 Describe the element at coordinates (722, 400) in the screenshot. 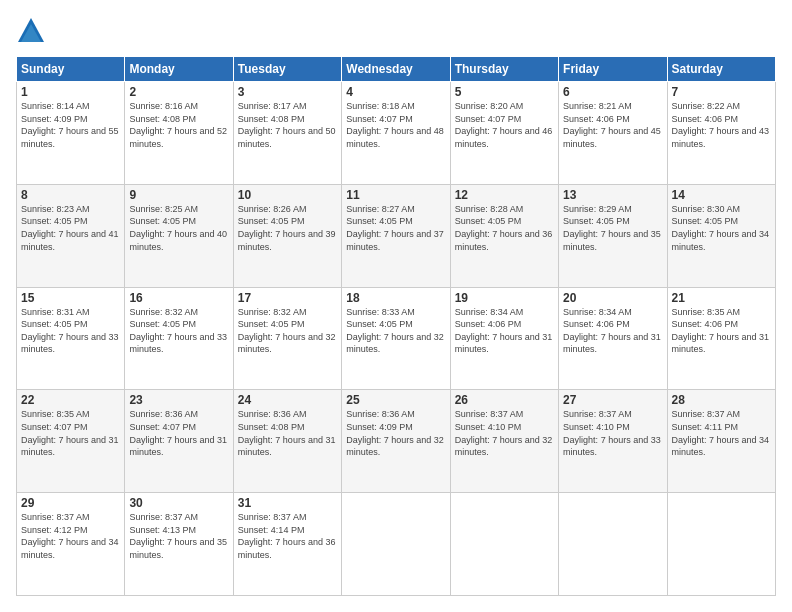

I see `day-number: 28` at that location.